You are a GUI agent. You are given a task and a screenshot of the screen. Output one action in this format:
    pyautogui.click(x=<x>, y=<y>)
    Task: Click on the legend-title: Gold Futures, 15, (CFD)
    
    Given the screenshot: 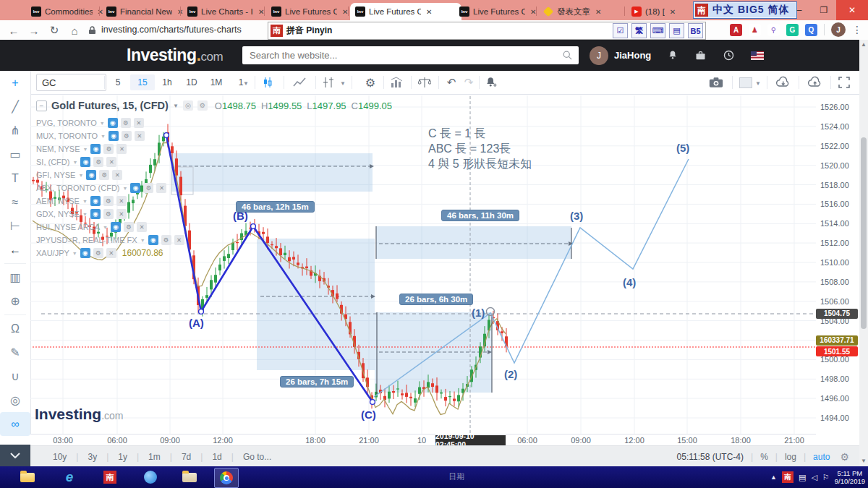 What is the action you would take?
    pyautogui.click(x=110, y=106)
    